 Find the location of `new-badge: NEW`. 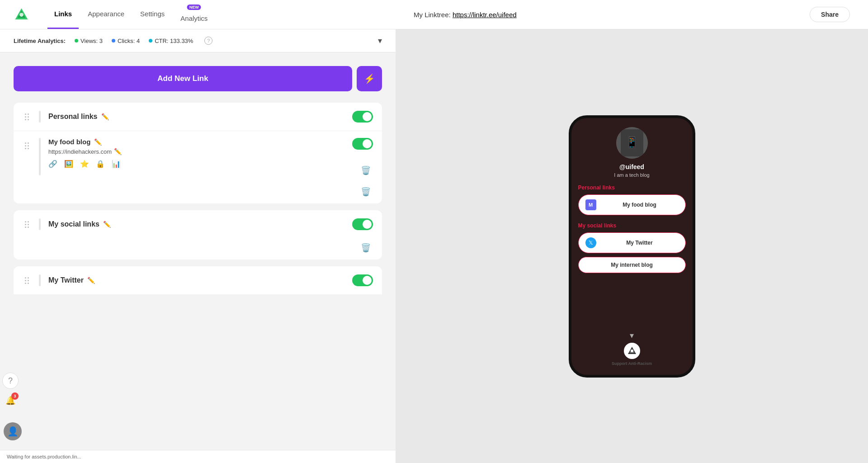

new-badge: NEW is located at coordinates (194, 7).